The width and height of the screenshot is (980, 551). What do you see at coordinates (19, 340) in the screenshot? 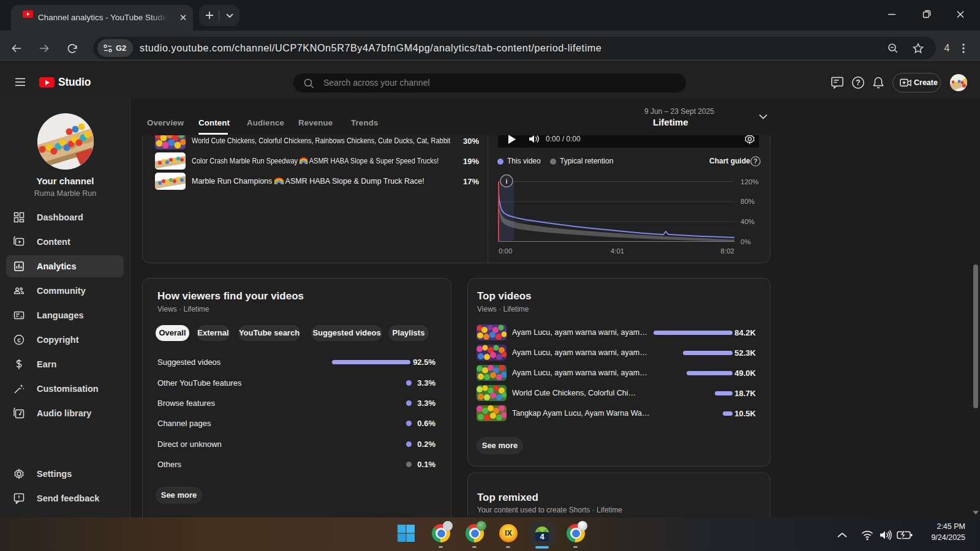
I see `svg-text: c` at bounding box center [19, 340].